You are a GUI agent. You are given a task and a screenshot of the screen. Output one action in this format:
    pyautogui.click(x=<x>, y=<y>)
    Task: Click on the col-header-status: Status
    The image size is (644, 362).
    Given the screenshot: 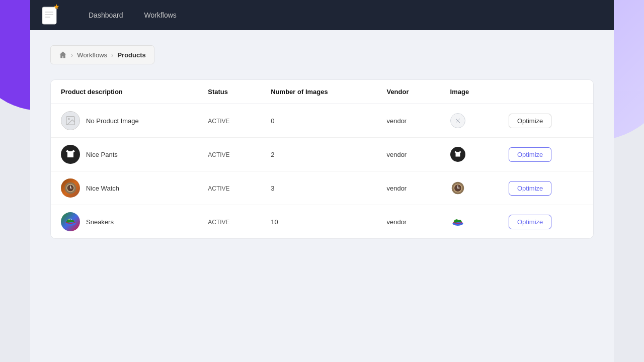 What is the action you would take?
    pyautogui.click(x=229, y=92)
    